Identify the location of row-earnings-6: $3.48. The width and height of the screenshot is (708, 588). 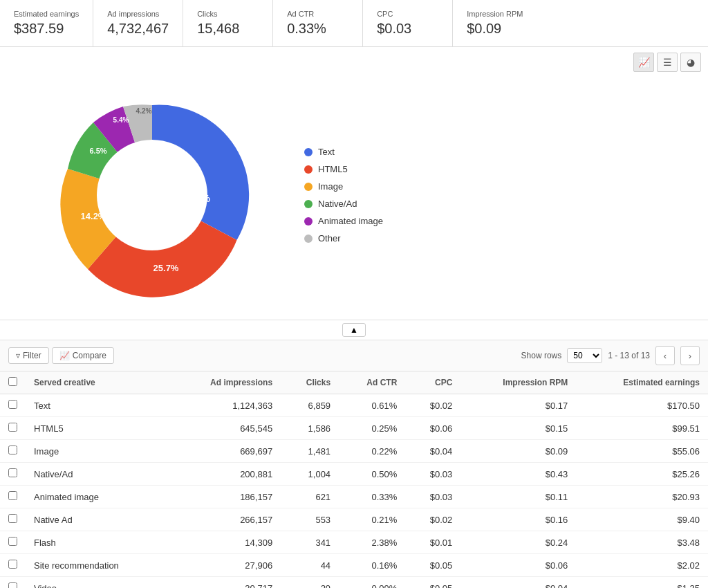
(642, 542).